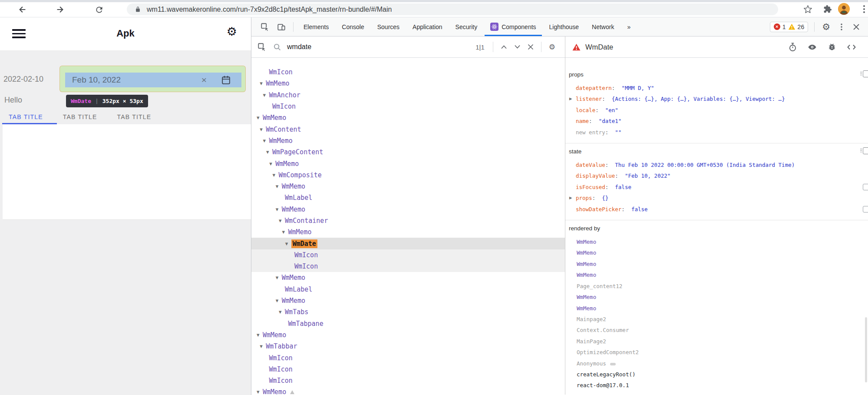 This screenshot has width=868, height=395. What do you see at coordinates (716, 319) in the screenshot?
I see `rendered-by-item: Mainpage2` at bounding box center [716, 319].